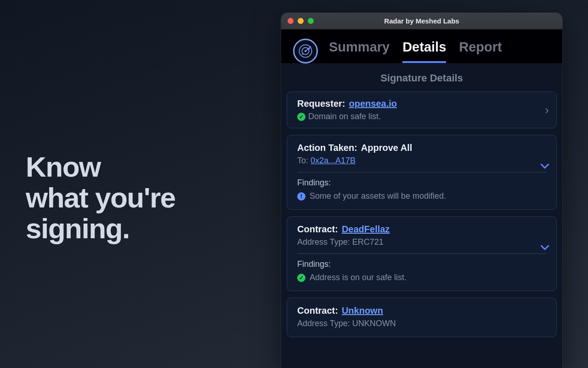  I want to click on info-icon, so click(301, 196).